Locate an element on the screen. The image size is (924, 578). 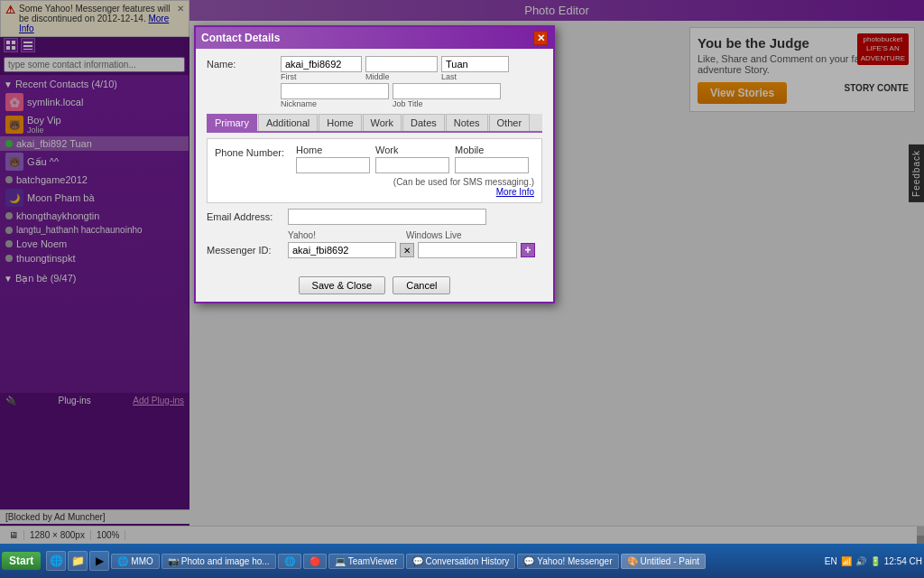
network-icon: 📶 is located at coordinates (846, 562).